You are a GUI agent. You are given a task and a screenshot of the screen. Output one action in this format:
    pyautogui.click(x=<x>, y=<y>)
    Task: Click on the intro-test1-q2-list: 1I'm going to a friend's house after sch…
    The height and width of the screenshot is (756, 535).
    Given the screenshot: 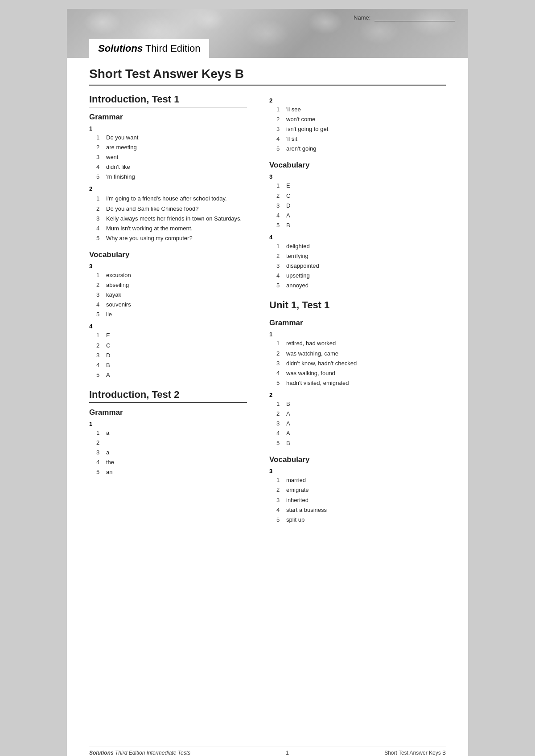 What is the action you would take?
    pyautogui.click(x=168, y=218)
    